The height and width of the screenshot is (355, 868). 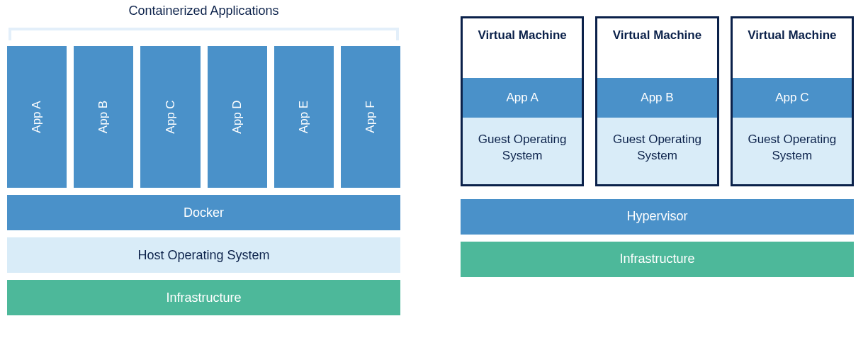 What do you see at coordinates (237, 116) in the screenshot?
I see `app-label: App D` at bounding box center [237, 116].